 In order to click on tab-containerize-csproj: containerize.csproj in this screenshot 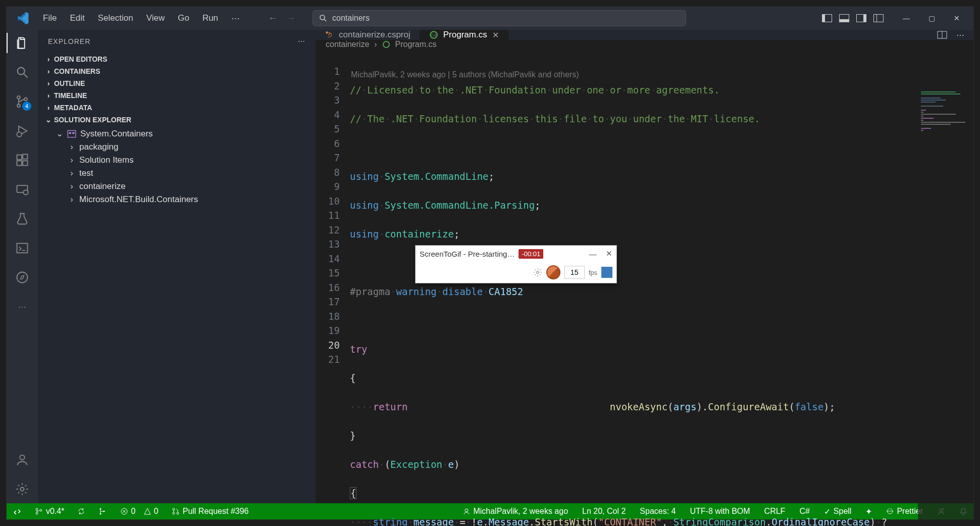, I will do `click(368, 35)`.